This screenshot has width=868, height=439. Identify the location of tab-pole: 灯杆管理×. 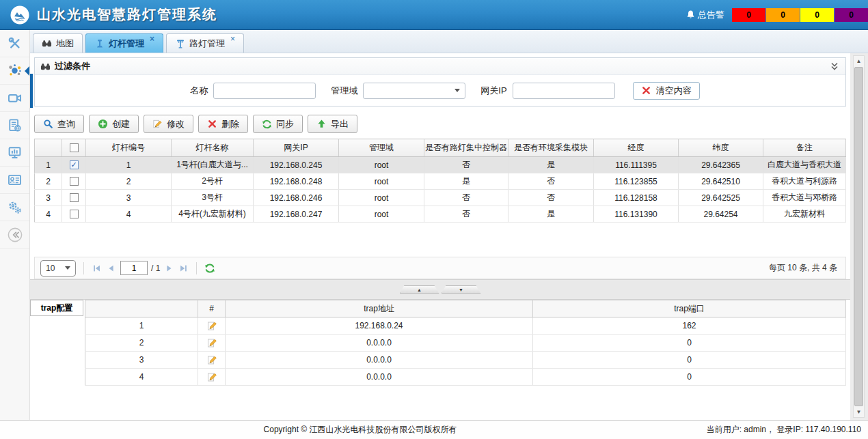
(124, 43).